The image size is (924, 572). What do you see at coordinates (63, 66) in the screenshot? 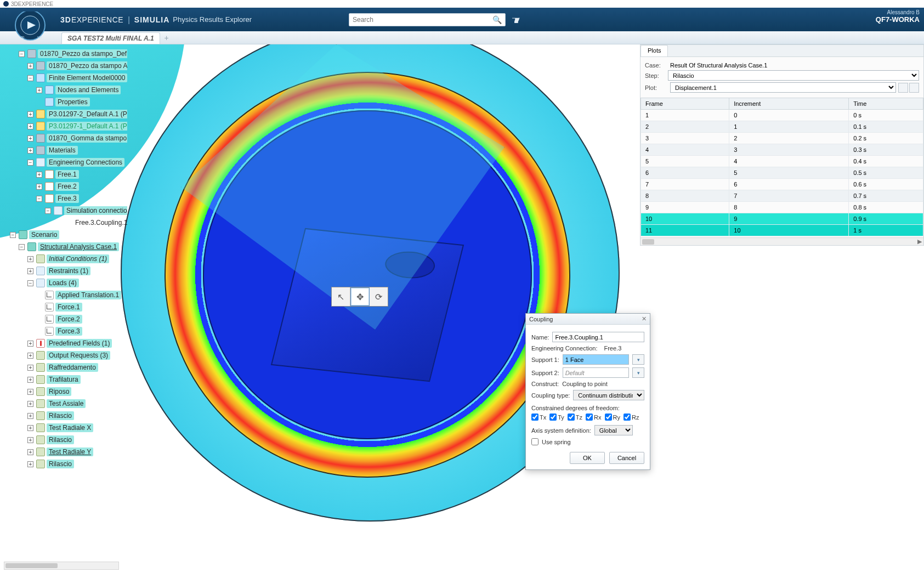
I see `tree-node: +01870_Pezzo da stampo A` at bounding box center [63, 66].